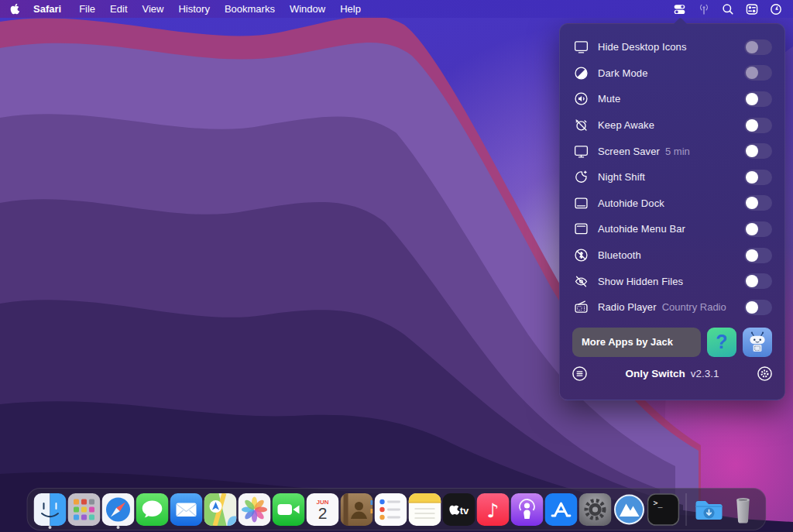  Describe the element at coordinates (672, 125) in the screenshot. I see `switch-row-keep-awake: Keep Awake` at that location.